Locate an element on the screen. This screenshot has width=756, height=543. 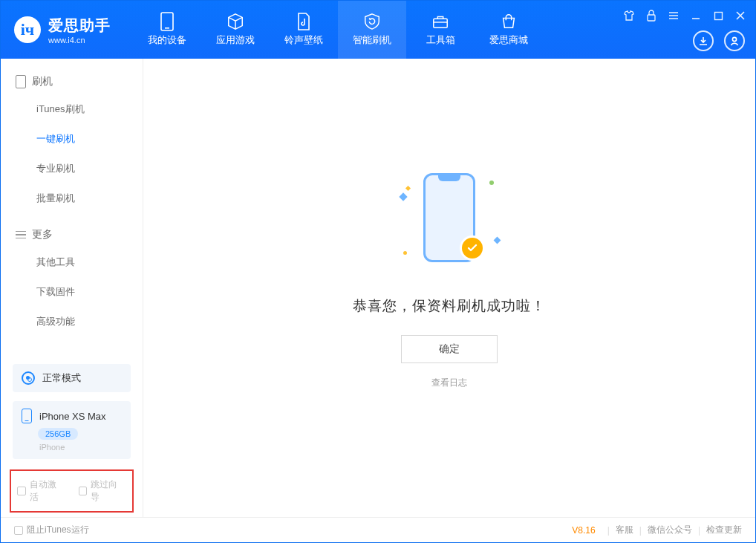
device-status-card: 正常模式 is located at coordinates (71, 378).